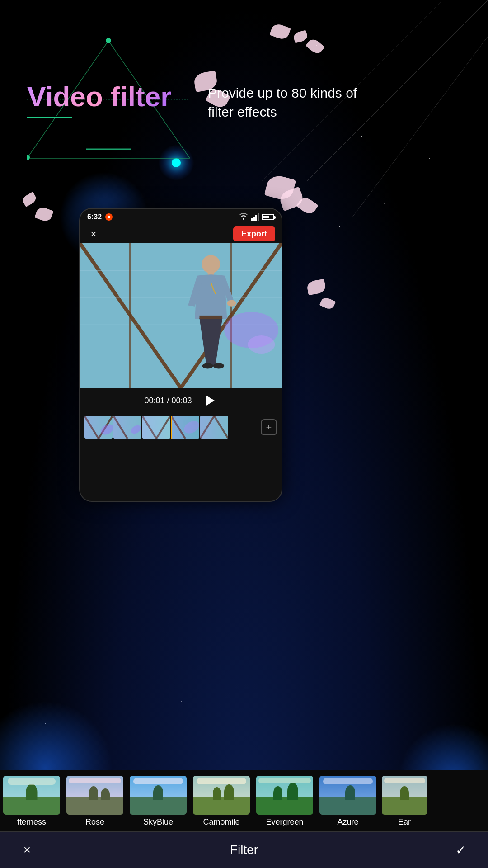  What do you see at coordinates (181, 234) in the screenshot?
I see `phone-toolbar: × Export` at bounding box center [181, 234].